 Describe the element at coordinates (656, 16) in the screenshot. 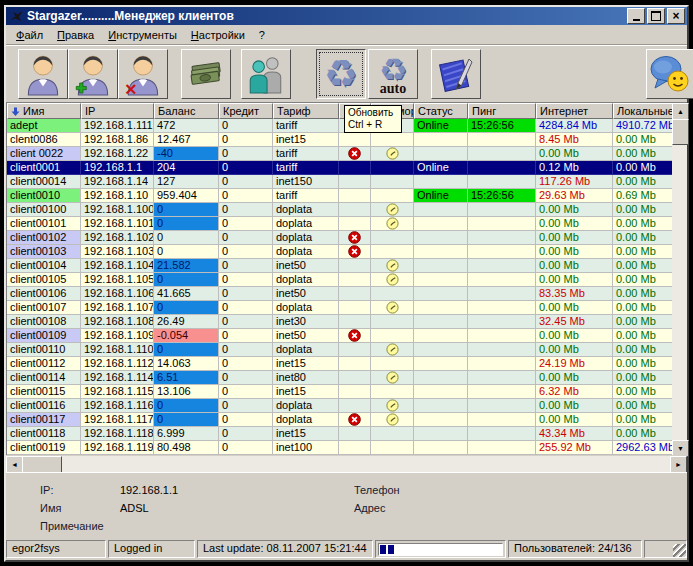

I see `maximize-button` at that location.